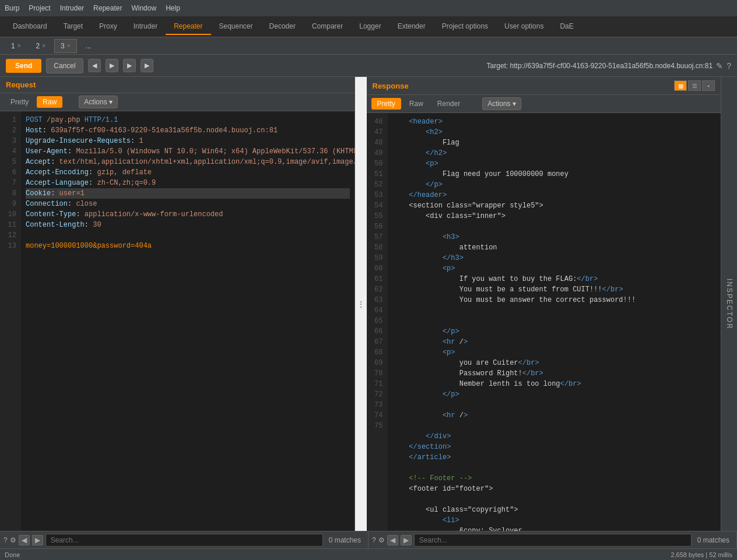  What do you see at coordinates (377, 322) in the screenshot?
I see `response-line-numbers: 4647484950515253545556575859606162636465…` at bounding box center [377, 322].